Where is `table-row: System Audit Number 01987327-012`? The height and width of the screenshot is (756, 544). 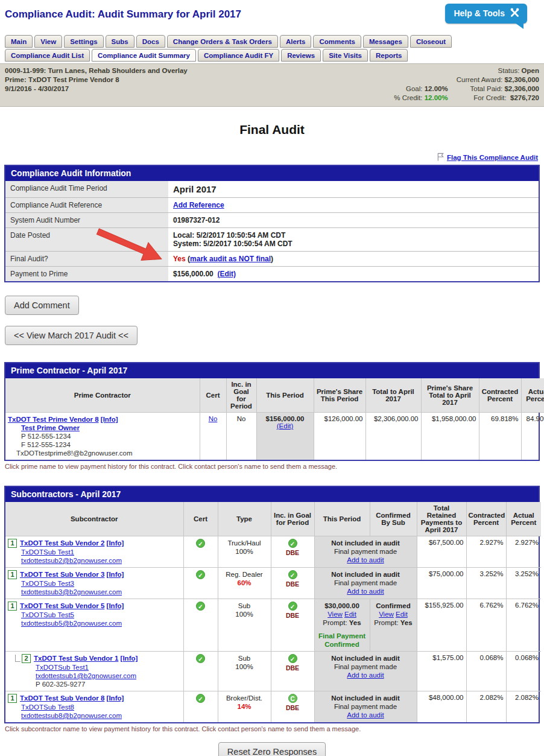
table-row: System Audit Number 01987327-012 is located at coordinates (272, 221).